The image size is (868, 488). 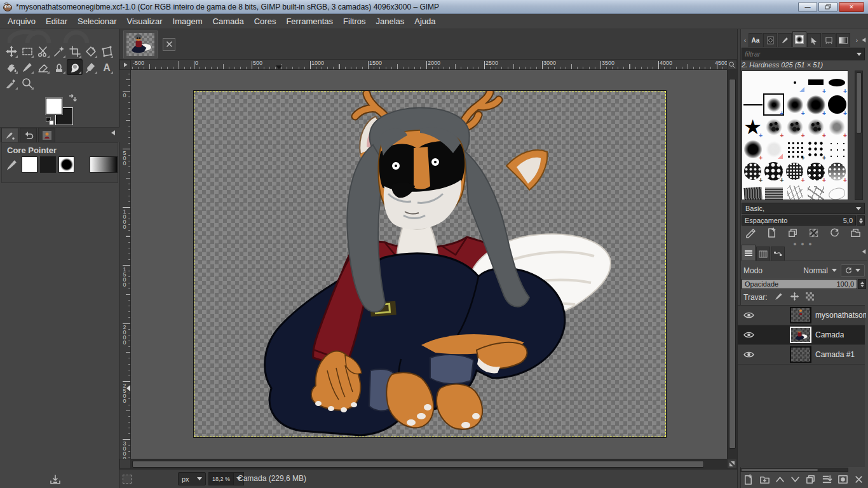 I want to click on close-button: ✕, so click(x=851, y=7).